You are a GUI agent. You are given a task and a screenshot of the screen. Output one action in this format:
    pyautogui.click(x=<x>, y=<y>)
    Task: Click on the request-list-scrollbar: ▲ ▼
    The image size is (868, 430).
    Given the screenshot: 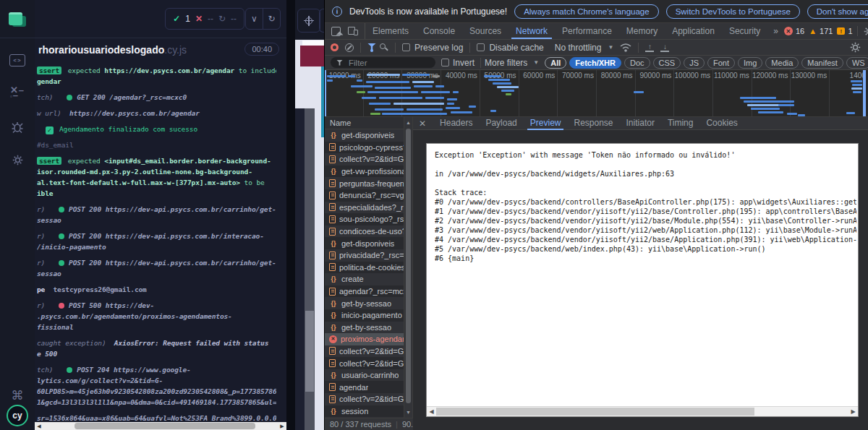 What is the action you would take?
    pyautogui.click(x=409, y=267)
    